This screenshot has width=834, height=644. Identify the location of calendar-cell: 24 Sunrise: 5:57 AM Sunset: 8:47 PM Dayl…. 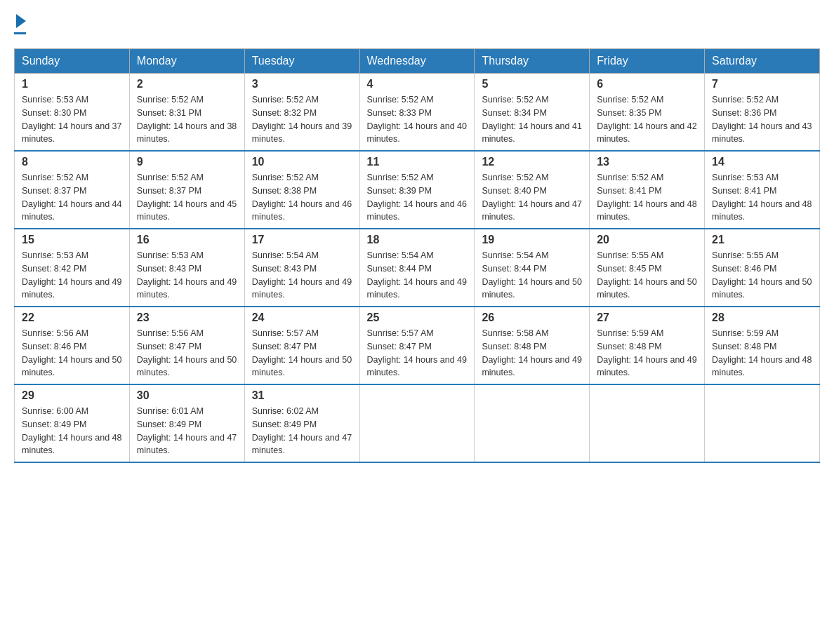
(302, 345).